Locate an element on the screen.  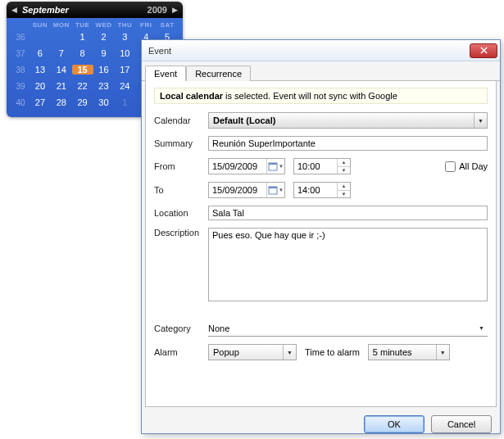
calendar-day: 20 is located at coordinates (40, 86).